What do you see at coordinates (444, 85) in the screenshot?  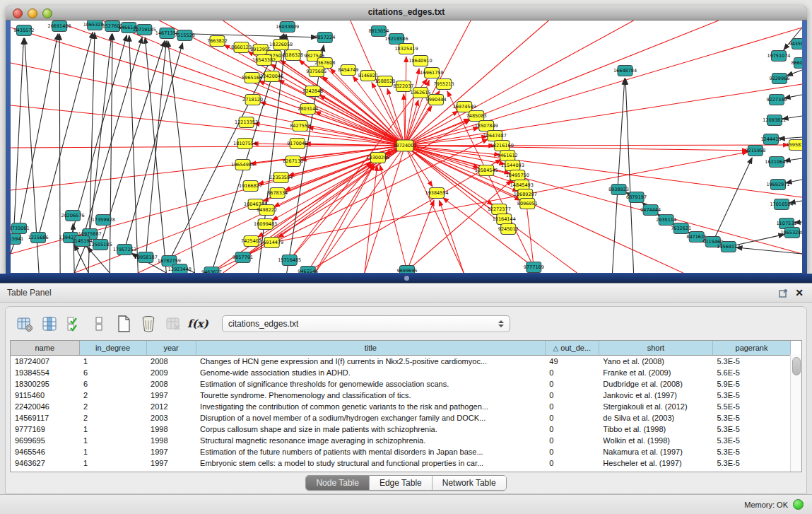 I see `graph-node: 7955213` at bounding box center [444, 85].